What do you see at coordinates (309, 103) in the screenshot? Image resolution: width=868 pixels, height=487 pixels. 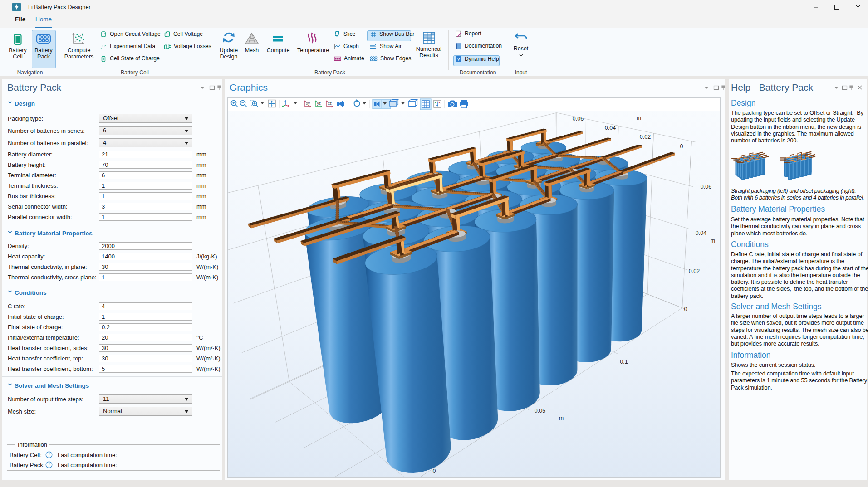 I see `svg-text: xy` at bounding box center [309, 103].